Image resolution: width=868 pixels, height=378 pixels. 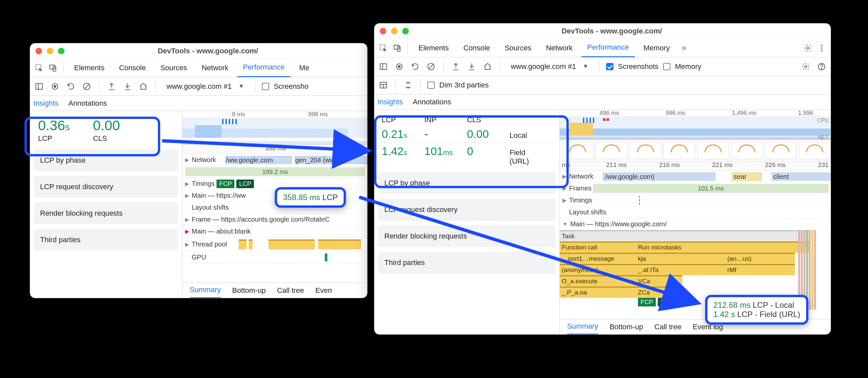 What do you see at coordinates (760, 270) in the screenshot?
I see `flame-cell: rMf` at bounding box center [760, 270].